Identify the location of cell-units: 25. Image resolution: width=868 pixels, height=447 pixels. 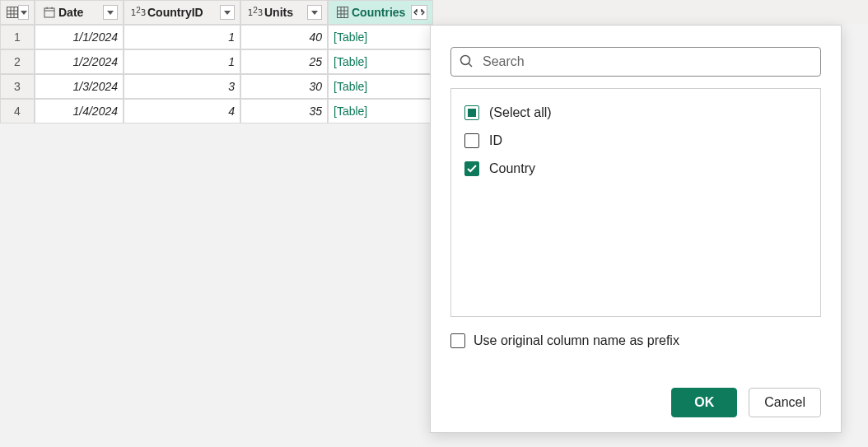
(284, 62).